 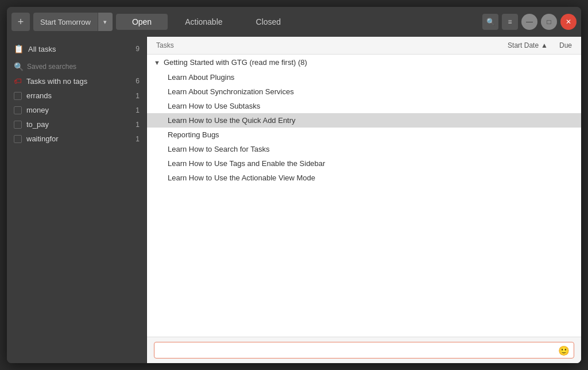 I want to click on column-header: Tasks Start Date ▲ Due, so click(x=364, y=46).